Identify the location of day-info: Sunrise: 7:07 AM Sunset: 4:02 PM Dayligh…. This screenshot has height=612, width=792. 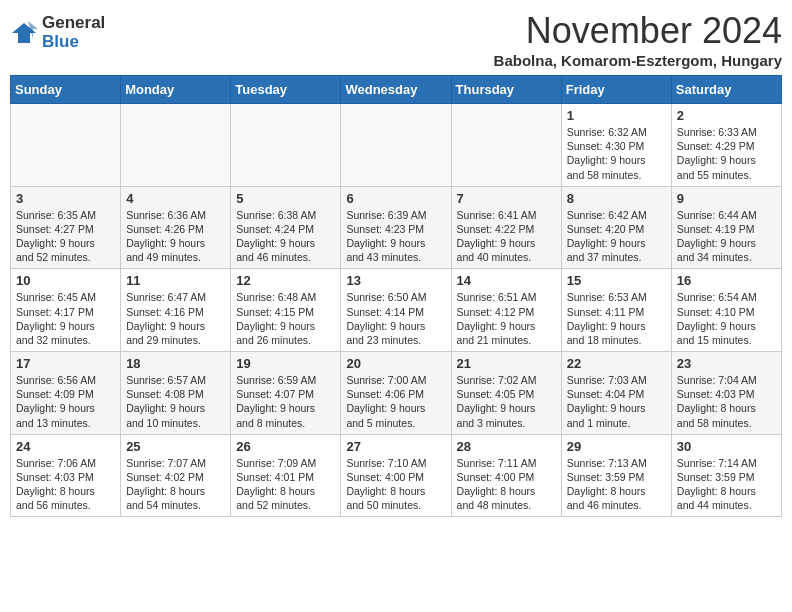
(176, 484).